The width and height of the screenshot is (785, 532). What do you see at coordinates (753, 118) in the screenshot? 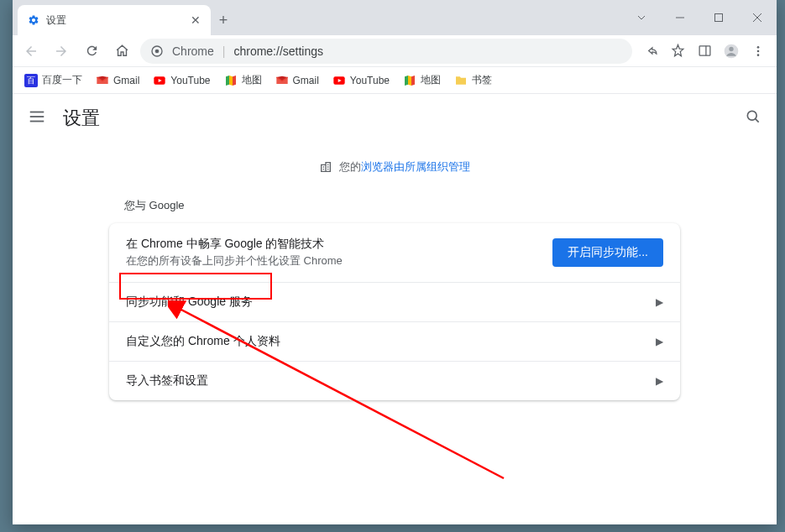
I see `search-icon` at bounding box center [753, 118].